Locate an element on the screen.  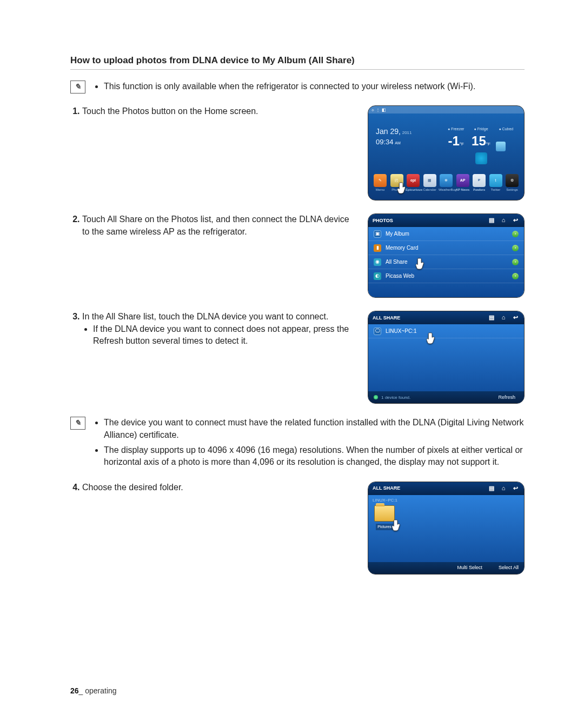
note-text-1: This function is only available when the… is located at coordinates (314, 86).